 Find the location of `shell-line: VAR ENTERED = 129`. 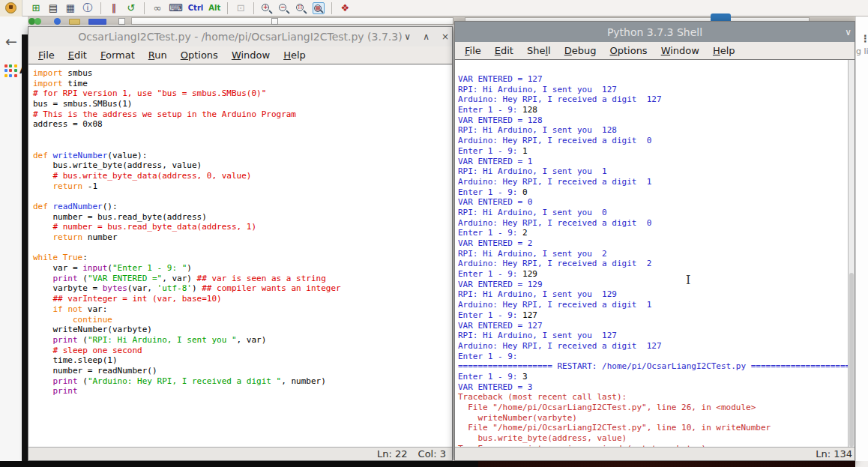

shell-line: VAR ENTERED = 129 is located at coordinates (657, 285).